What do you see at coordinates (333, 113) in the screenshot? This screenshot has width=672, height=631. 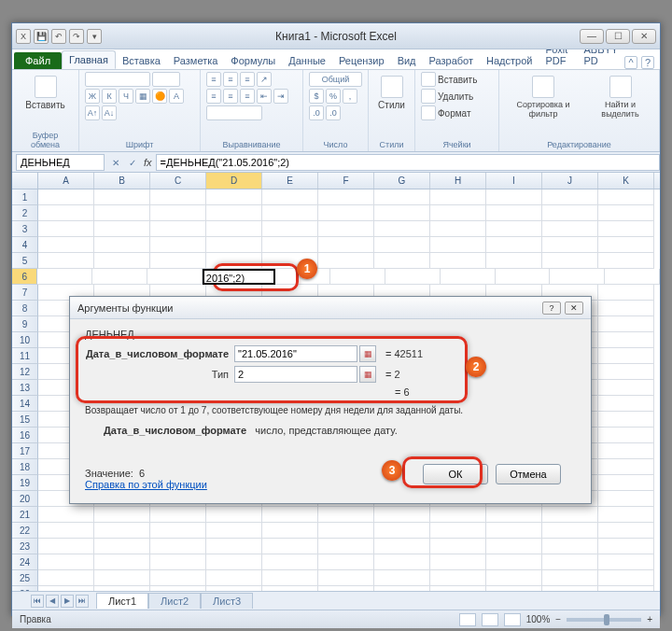 I see `decrease-decimal: .0` at bounding box center [333, 113].